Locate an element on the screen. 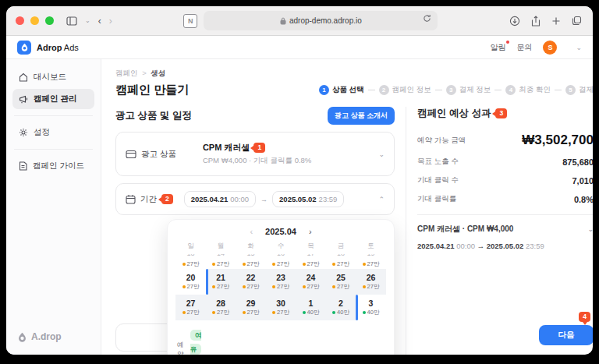 The height and width of the screenshot is (364, 599). product-brochure-button: 광고 상품 소개서 is located at coordinates (361, 115).